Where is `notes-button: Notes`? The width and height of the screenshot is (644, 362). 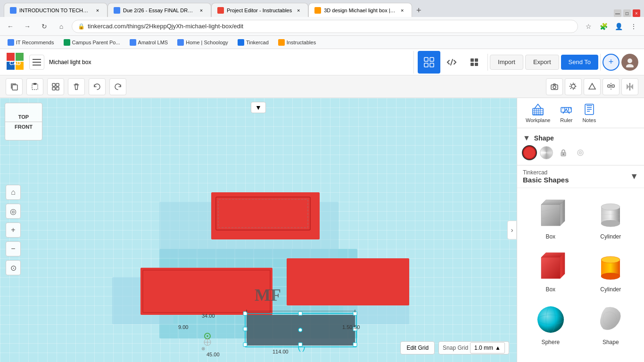 notes-button: Notes is located at coordinates (589, 113).